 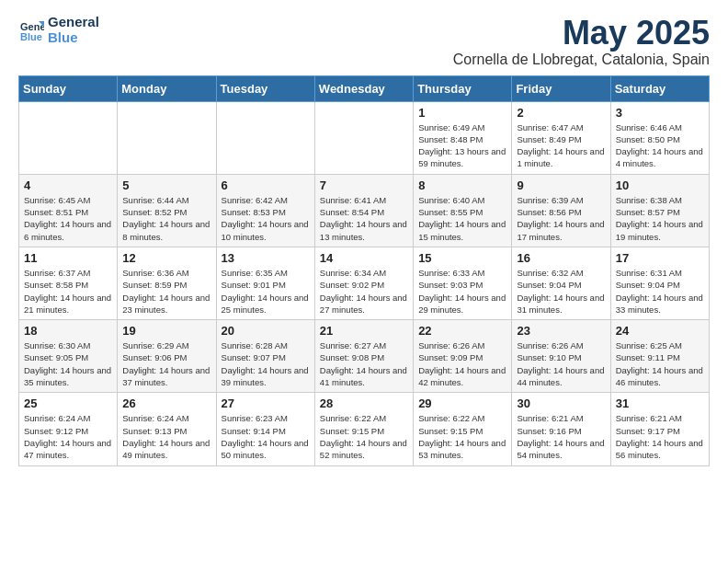 I want to click on weekday-header: Monday, so click(x=167, y=88).